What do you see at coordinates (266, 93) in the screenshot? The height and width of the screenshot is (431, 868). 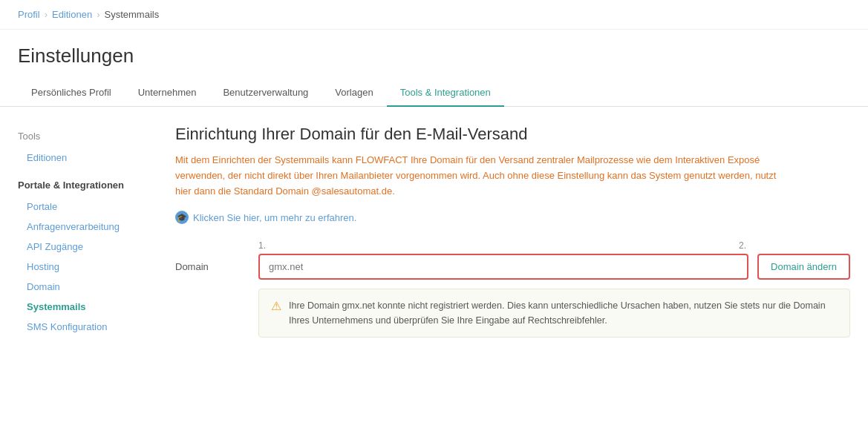 I see `tab-benutzerverwaltung: Benutzerverwaltung` at bounding box center [266, 93].